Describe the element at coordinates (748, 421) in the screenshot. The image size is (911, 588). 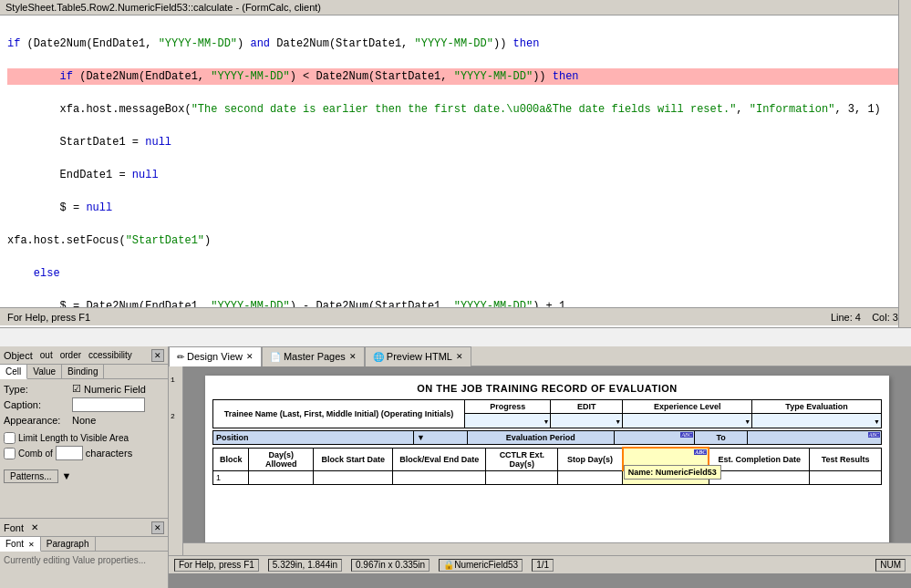
I see `experience-dropdown-arrow: ▼` at that location.